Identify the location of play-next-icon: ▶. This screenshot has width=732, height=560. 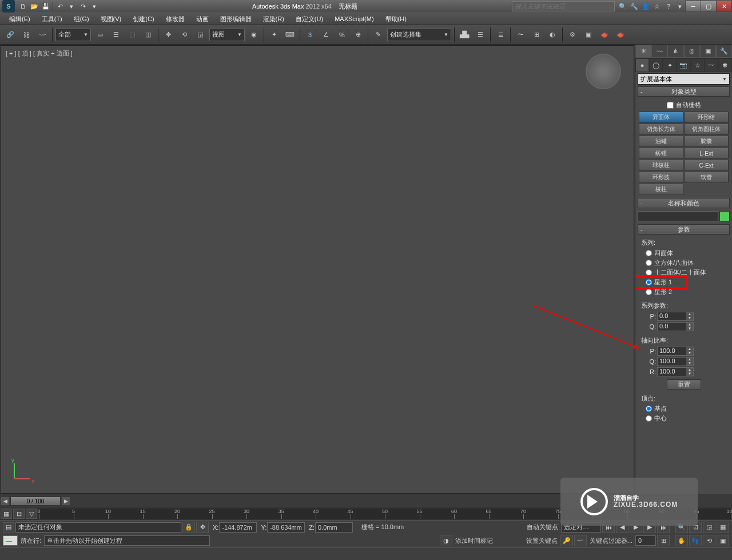
(650, 527).